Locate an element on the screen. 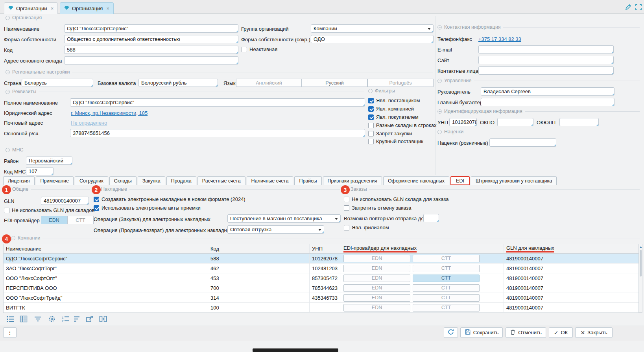 Image resolution: width=644 pixels, height=352 pixels. table-row: ВИТГТК 100 EDN CTT 4819000140007 is located at coordinates (321, 308).